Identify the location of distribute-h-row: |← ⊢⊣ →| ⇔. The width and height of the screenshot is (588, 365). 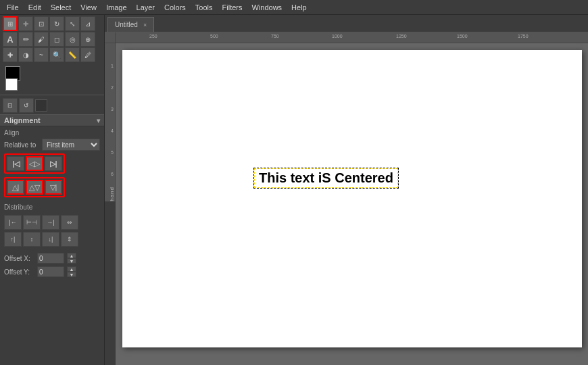
(52, 222).